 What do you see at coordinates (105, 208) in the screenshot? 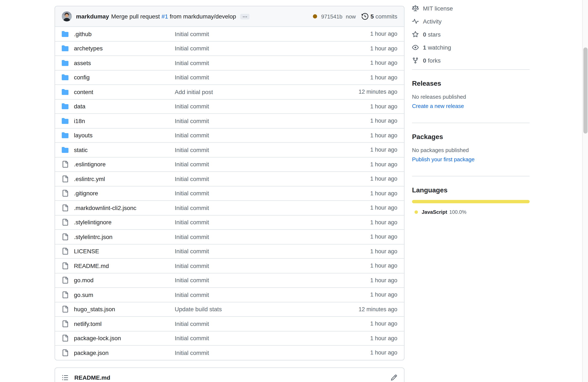
I see `file-name-link: .markdownlint-cli2.jsonc` at bounding box center [105, 208].